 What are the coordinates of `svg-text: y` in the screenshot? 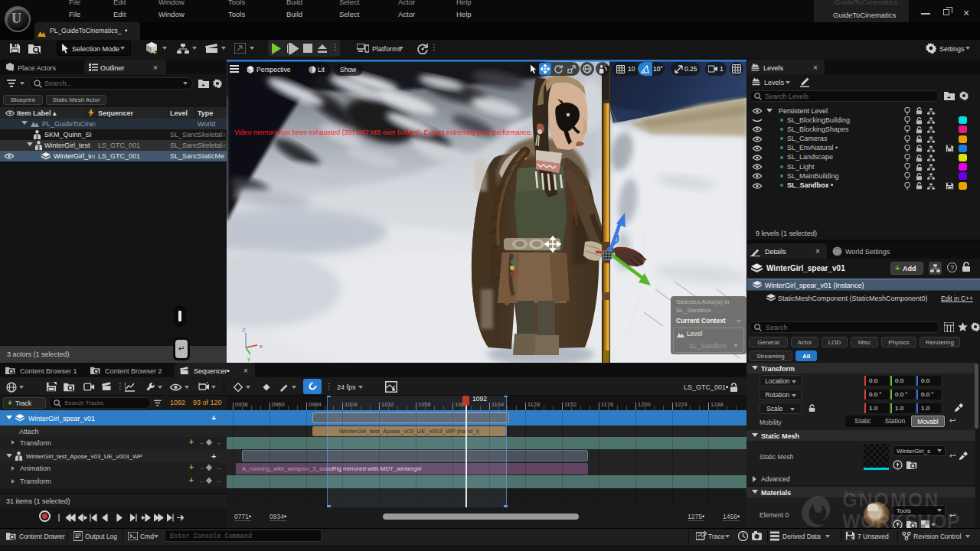 It's located at (249, 358).